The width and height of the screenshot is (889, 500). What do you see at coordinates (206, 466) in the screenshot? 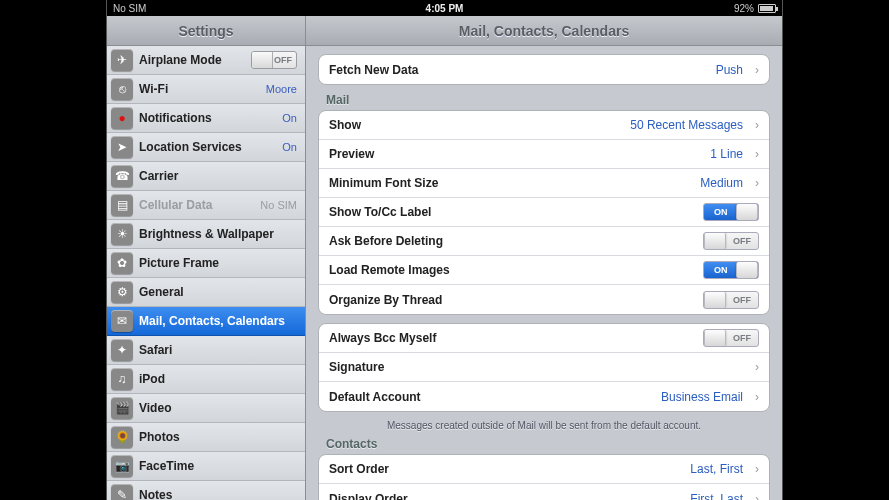
I see `sidebar-item-facetime: 📷FaceTime` at bounding box center [206, 466].